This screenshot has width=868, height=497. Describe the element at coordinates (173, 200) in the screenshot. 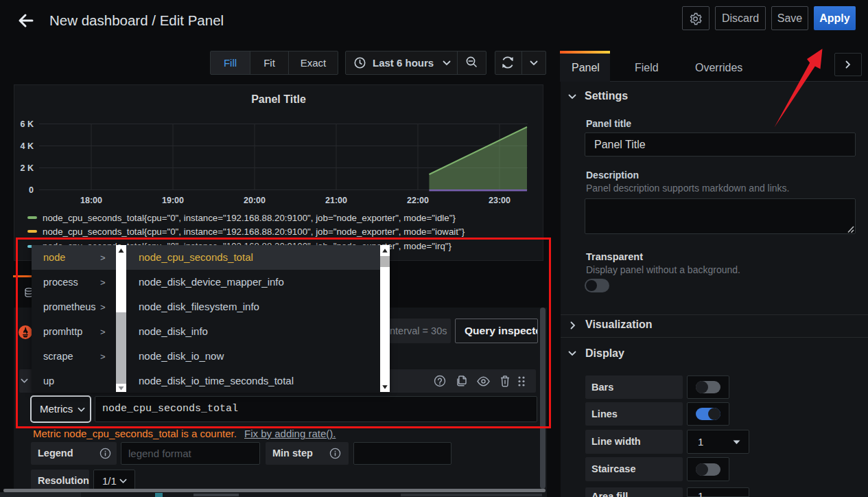

I see `svg-text: 19:00` at that location.